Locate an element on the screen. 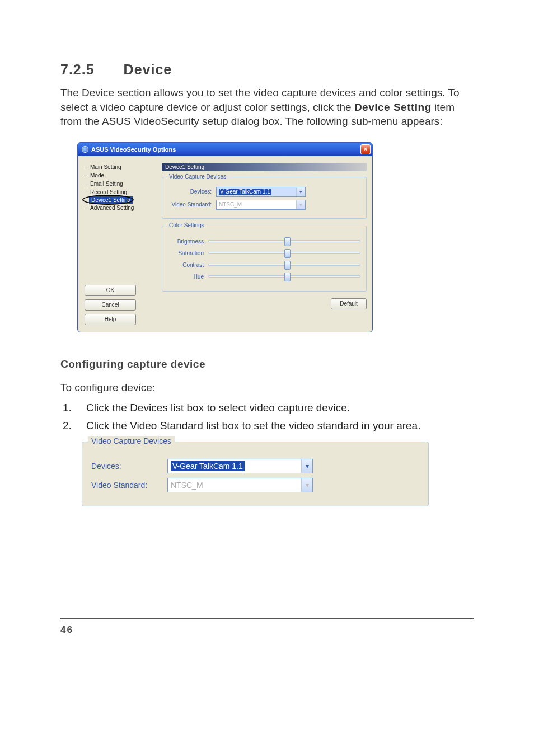 Image resolution: width=534 pixels, height=756 pixels. color-settings-group: Color Settings Brightness Saturation Con… is located at coordinates (264, 259).